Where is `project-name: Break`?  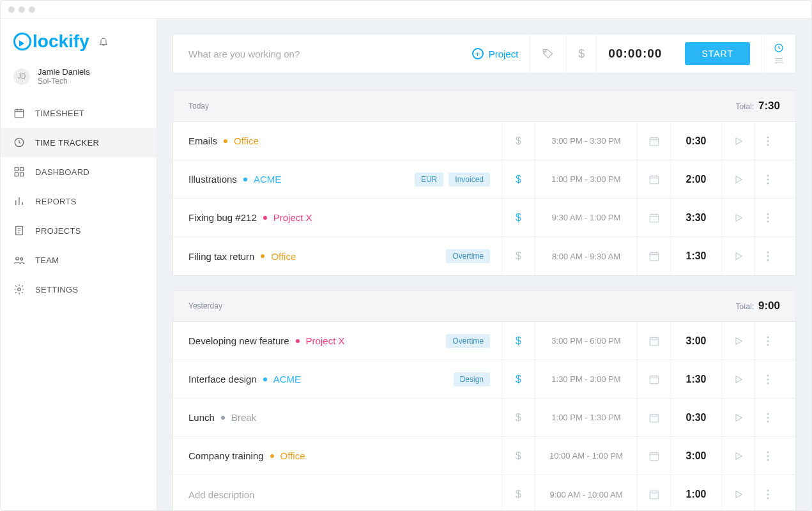
project-name: Break is located at coordinates (244, 418).